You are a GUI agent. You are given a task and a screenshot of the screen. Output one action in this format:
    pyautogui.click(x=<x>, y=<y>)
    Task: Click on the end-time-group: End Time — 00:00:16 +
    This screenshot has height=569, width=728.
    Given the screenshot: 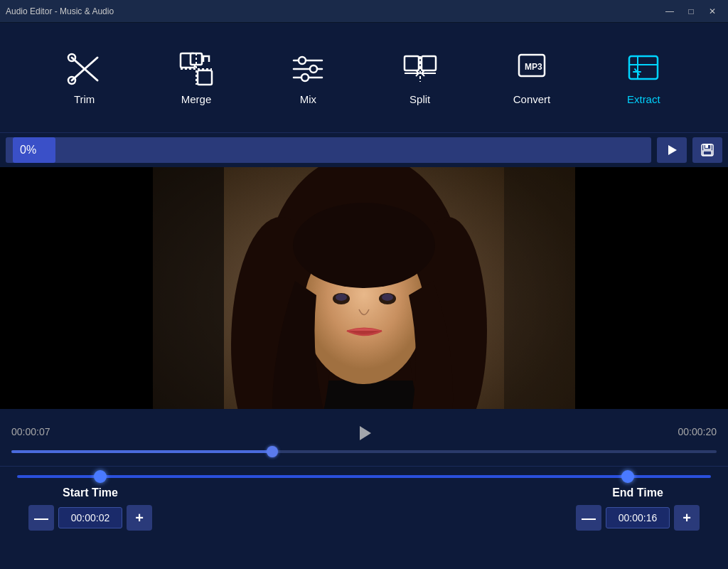 What is the action you would take?
    pyautogui.click(x=638, y=509)
    